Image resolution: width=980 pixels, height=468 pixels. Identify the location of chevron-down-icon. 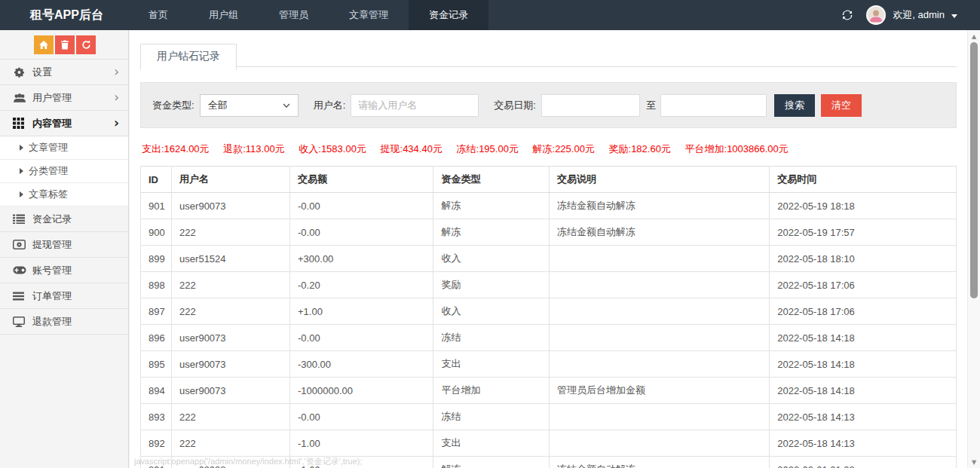
(954, 17).